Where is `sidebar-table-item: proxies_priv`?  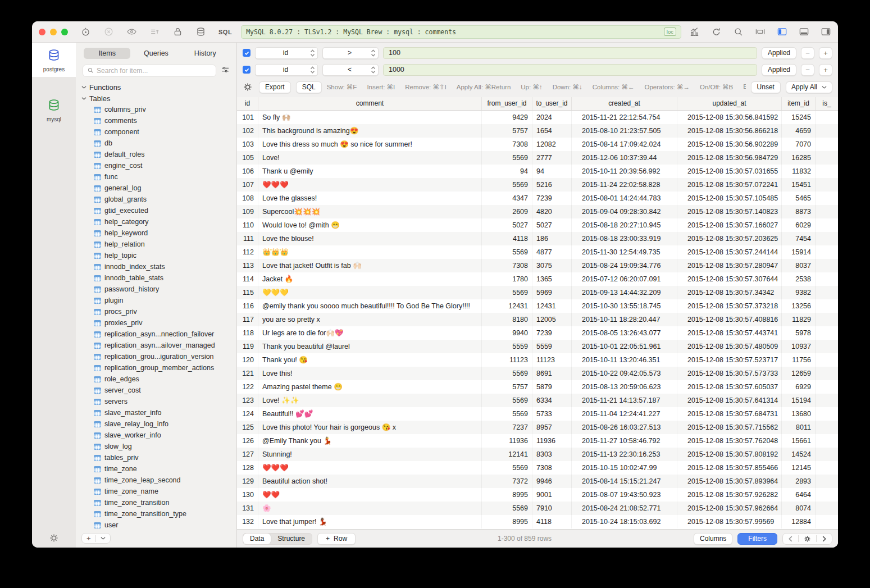 sidebar-table-item: proxies_priv is located at coordinates (159, 323).